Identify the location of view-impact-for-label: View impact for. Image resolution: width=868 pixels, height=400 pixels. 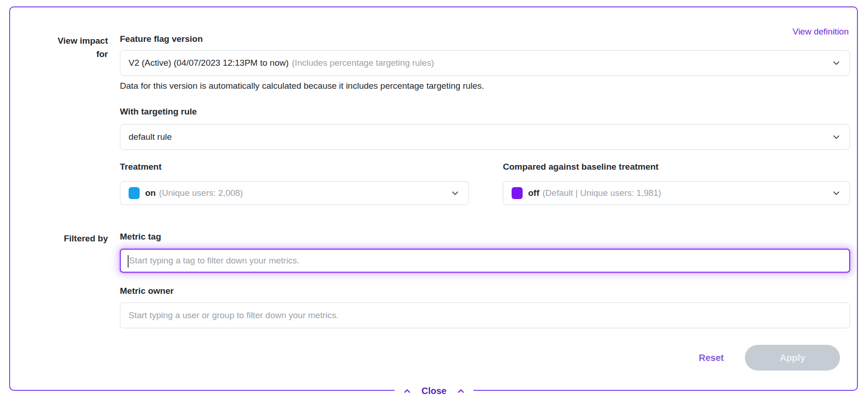
(68, 48).